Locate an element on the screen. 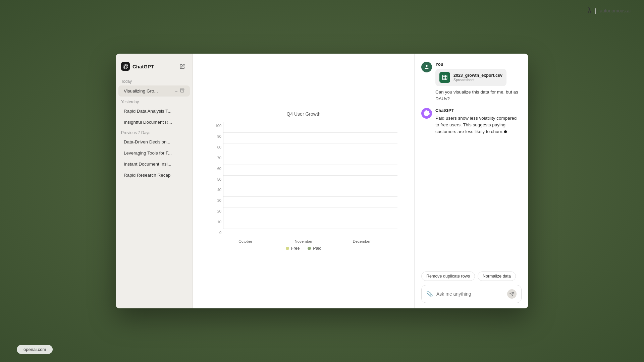 The height and width of the screenshot is (362, 644). chat-input-area: 📎 is located at coordinates (472, 294).